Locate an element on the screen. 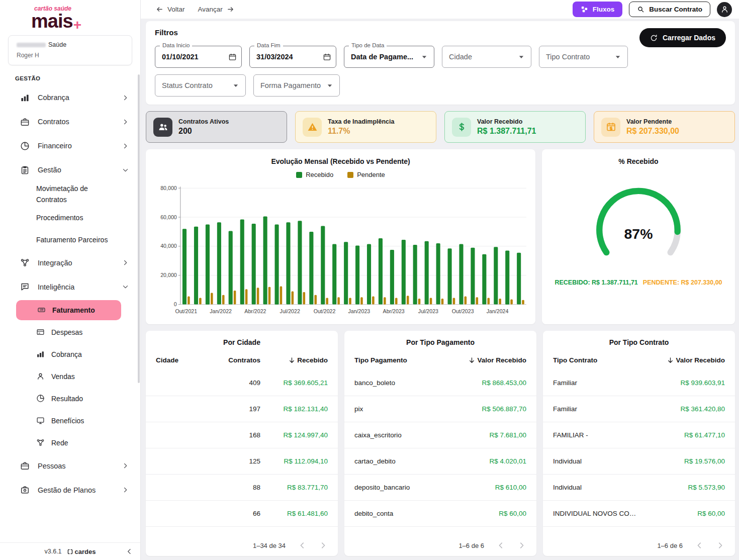 The height and width of the screenshot is (560, 739). table-row: FamiliarR$ 361.420,80 is located at coordinates (639, 409).